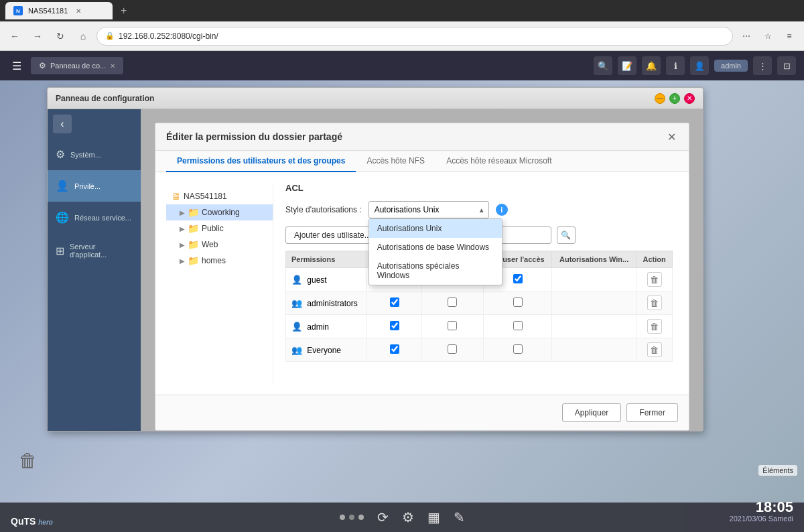  Describe the element at coordinates (220, 245) in the screenshot. I see `tree-item-web: ▶ 📁 Web` at that location.